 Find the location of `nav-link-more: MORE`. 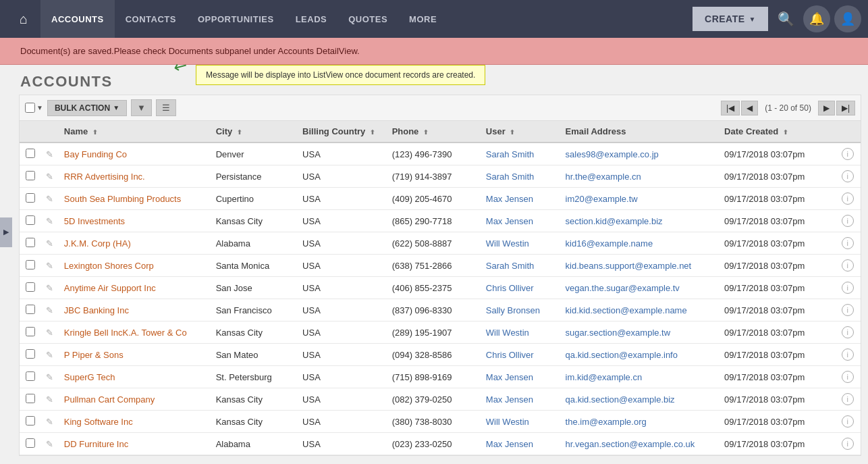

nav-link-more: MORE is located at coordinates (423, 19).